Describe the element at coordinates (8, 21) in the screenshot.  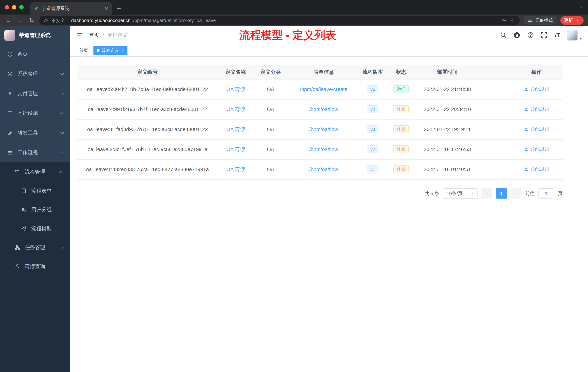
I see `back-button: ←` at that location.